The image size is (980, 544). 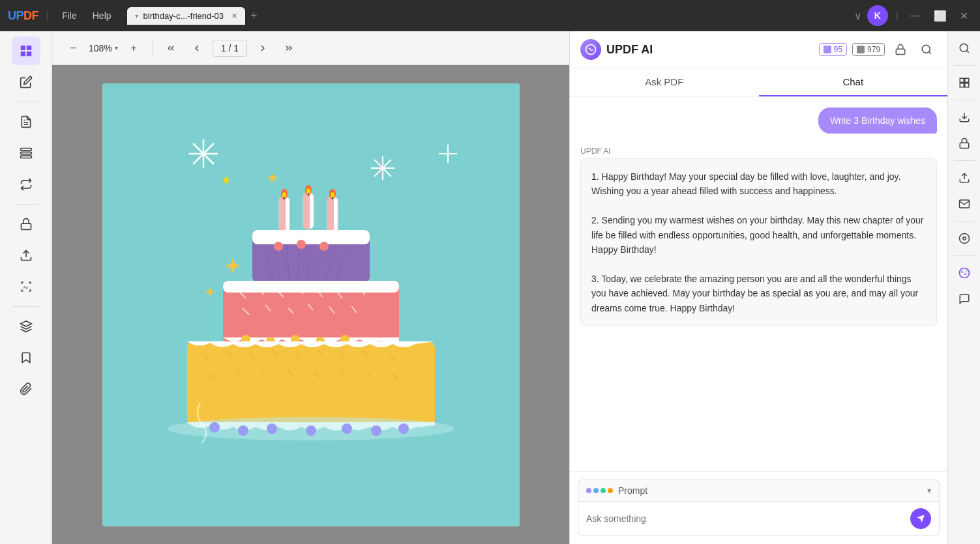 I want to click on sidebar-icon-annotate, so click(x=26, y=122).